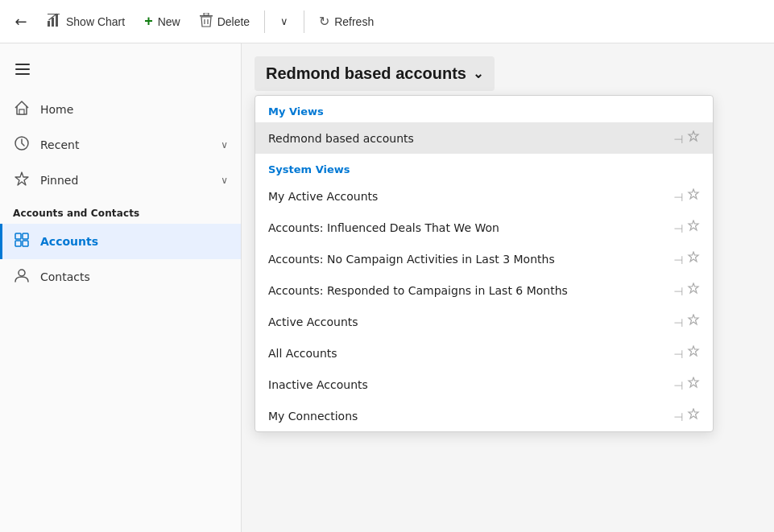  I want to click on new-label: New, so click(169, 22).